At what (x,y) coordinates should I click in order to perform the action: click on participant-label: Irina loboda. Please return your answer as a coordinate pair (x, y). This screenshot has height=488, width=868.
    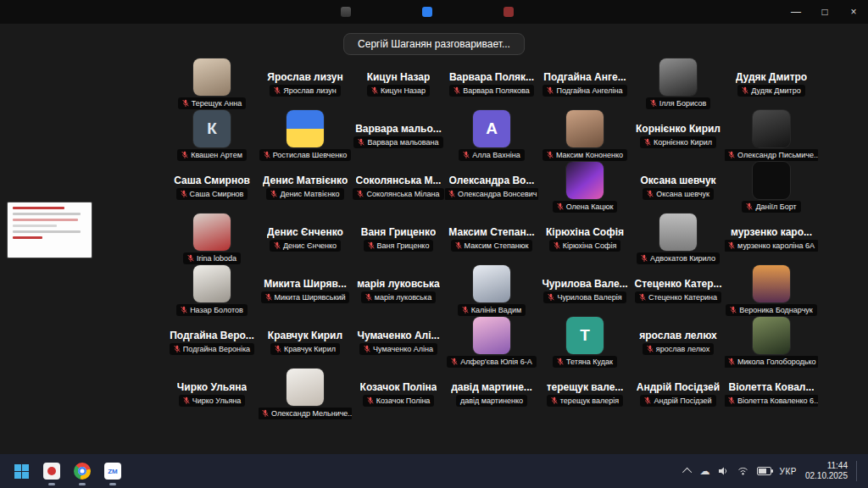
    Looking at the image, I should click on (212, 258).